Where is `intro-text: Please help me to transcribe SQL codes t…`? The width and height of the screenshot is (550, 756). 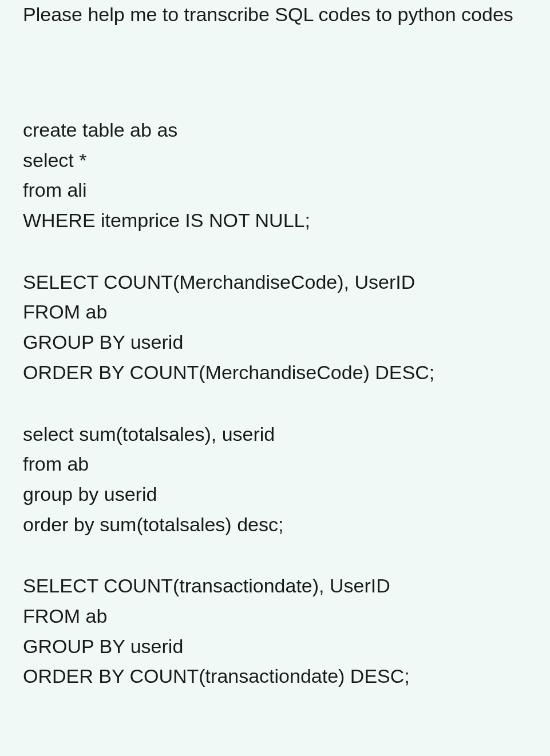 intro-text: Please help me to transcribe SQL codes t… is located at coordinates (275, 15).